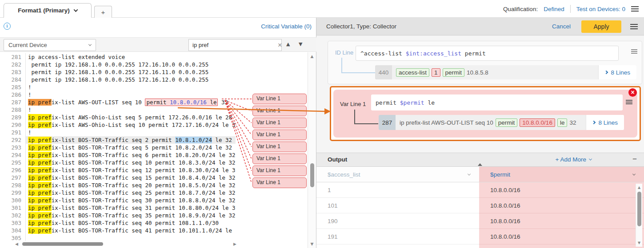 This screenshot has height=248, width=644. I want to click on code-line: 282 permit ip 192.168.1.0 0.0.0.255 172.…, so click(158, 65).